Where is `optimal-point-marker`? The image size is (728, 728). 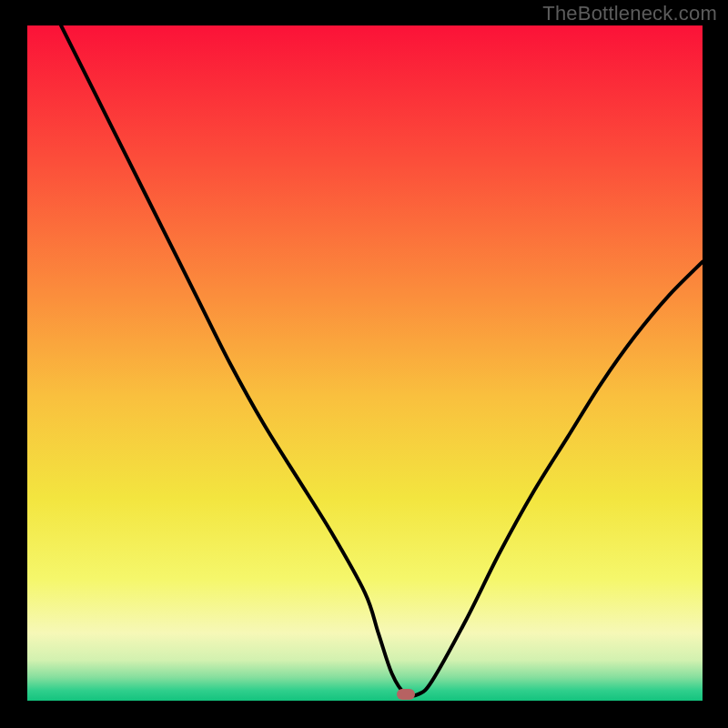
optimal-point-marker is located at coordinates (406, 694).